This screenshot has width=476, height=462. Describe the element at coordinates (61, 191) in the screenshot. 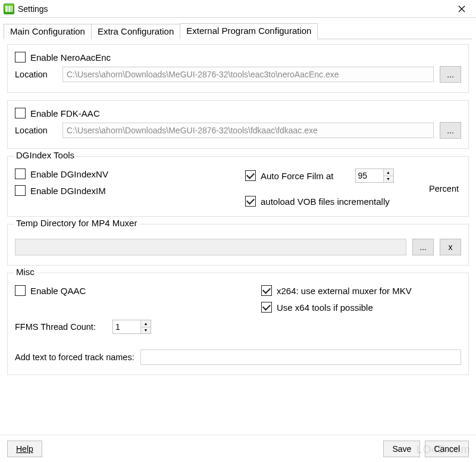

I see `enable-dgindexim-checkbox: Enable DGIndexIM` at that location.